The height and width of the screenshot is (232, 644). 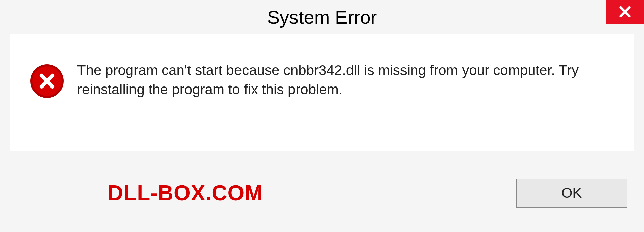 What do you see at coordinates (322, 17) in the screenshot?
I see `title-bar: System Error` at bounding box center [322, 17].